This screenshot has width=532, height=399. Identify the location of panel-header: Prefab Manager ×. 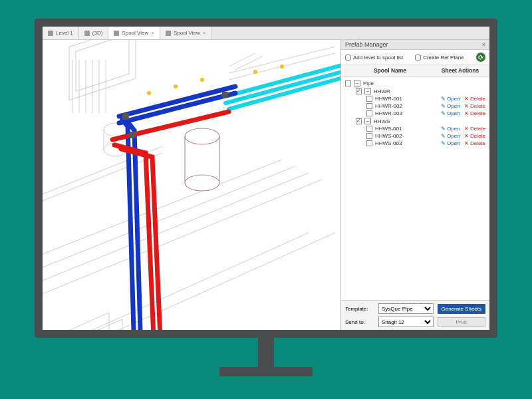
(415, 45).